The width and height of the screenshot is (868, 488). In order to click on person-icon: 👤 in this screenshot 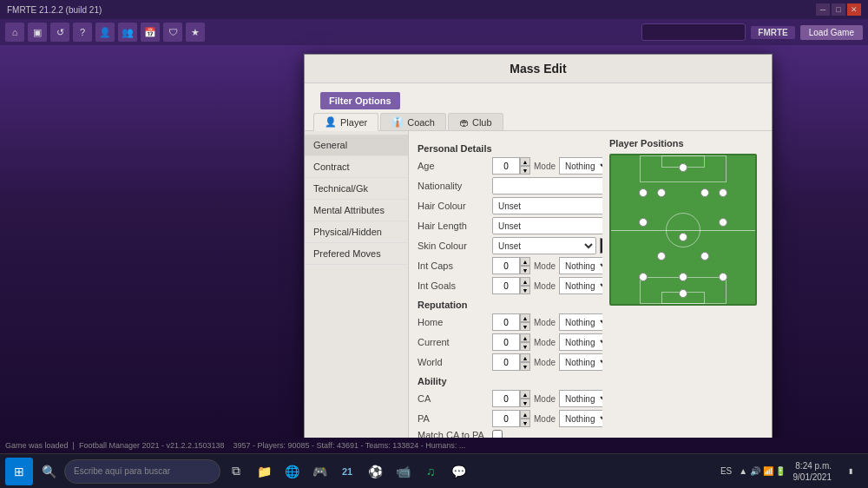, I will do `click(105, 32)`.